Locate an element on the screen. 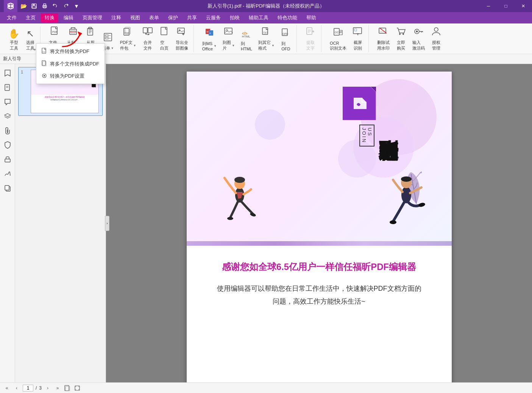 The width and height of the screenshot is (532, 393). ribbon-group-extract: 提取文字 is located at coordinates (310, 39).